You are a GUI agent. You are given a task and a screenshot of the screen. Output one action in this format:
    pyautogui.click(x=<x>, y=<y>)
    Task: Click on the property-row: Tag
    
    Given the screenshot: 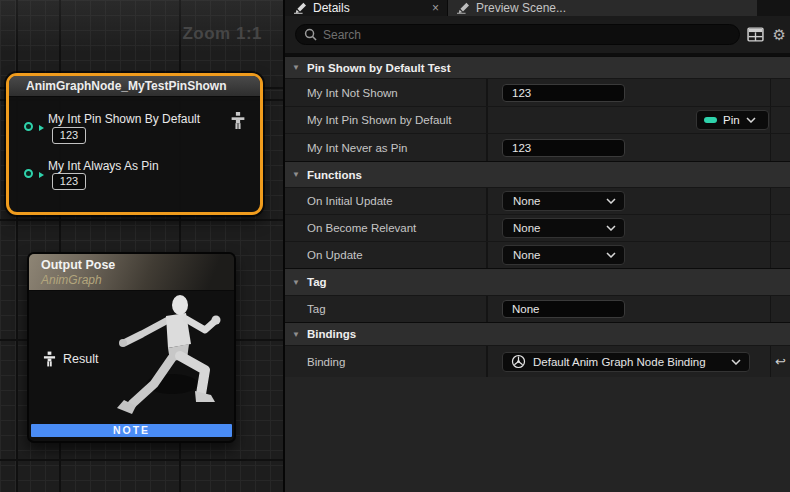 What is the action you would take?
    pyautogui.click(x=538, y=308)
    